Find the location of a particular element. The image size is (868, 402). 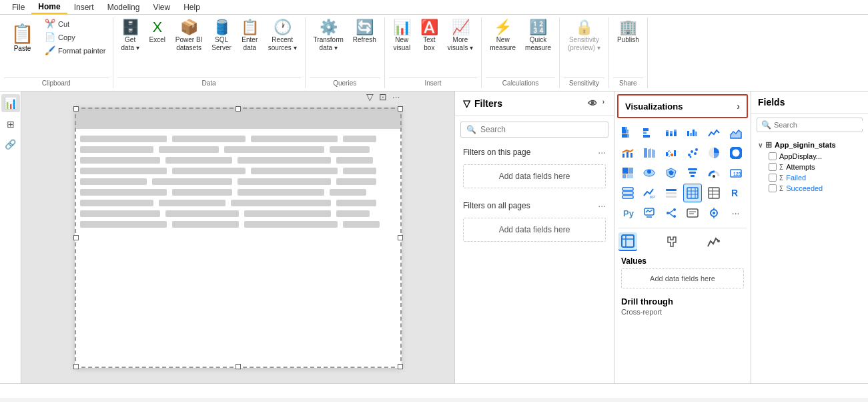

report-view-icon: 📊 is located at coordinates (11, 103).